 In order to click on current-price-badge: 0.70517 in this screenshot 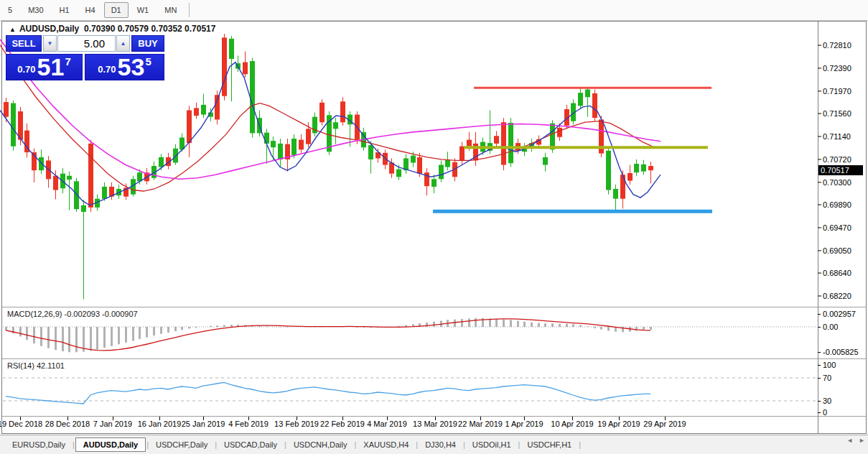, I will do `click(841, 170)`.